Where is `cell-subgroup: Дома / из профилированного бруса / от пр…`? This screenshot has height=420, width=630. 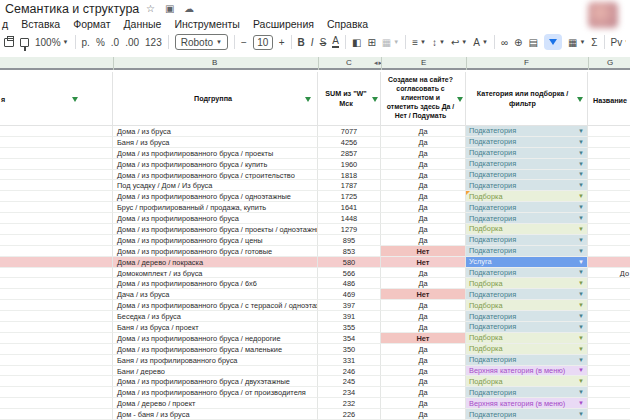 cell-subgroup: Дома / из профилированного бруса / от пр… is located at coordinates (216, 392).